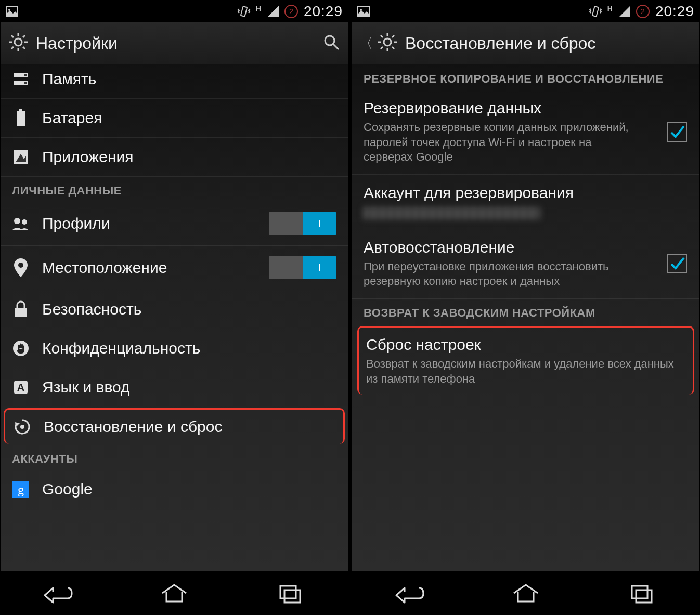 This screenshot has height=615, width=700. I want to click on pref-autorestore: Автовосстановление При переустановке при…, so click(526, 264).